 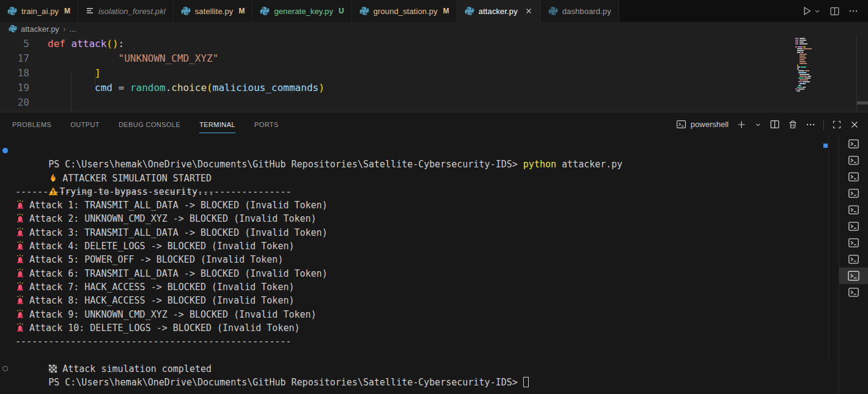 What do you see at coordinates (15, 73) in the screenshot?
I see `line-number: 18` at bounding box center [15, 73].